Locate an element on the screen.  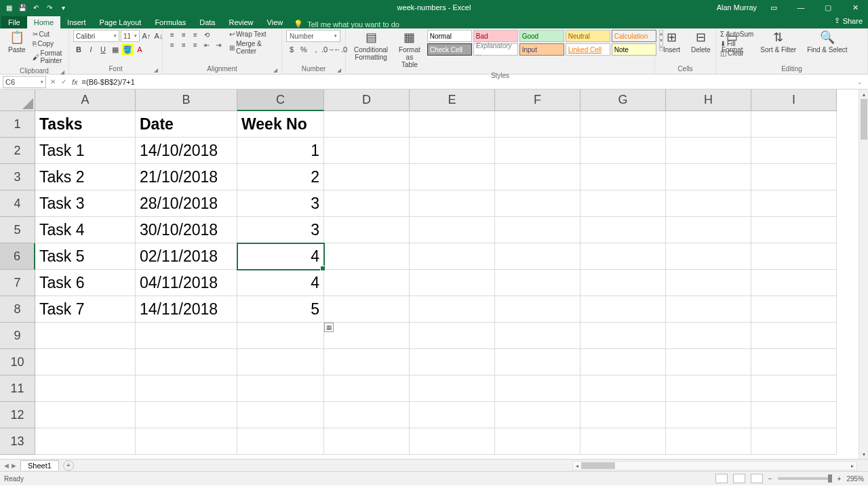
cell: Tasks is located at coordinates (85, 125).